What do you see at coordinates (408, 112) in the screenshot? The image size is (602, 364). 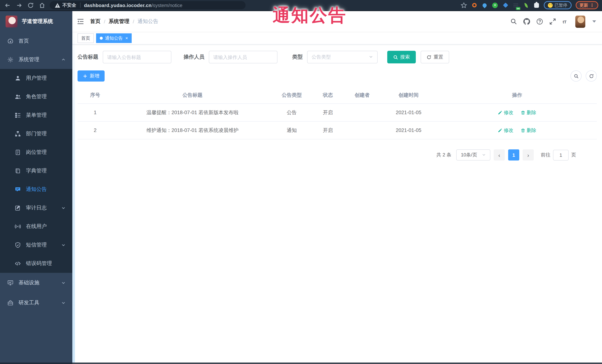 I see `cell-created: 2021-01-05` at bounding box center [408, 112].